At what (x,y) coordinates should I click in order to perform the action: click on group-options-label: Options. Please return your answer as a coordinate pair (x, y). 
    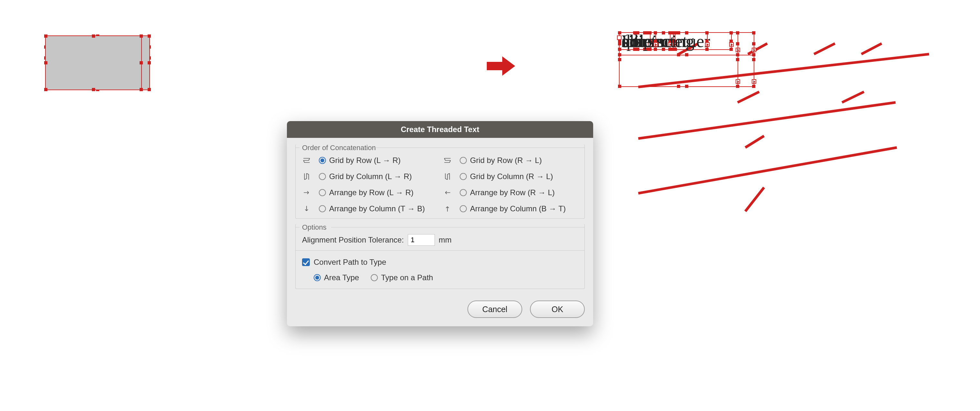
    Looking at the image, I should click on (314, 227).